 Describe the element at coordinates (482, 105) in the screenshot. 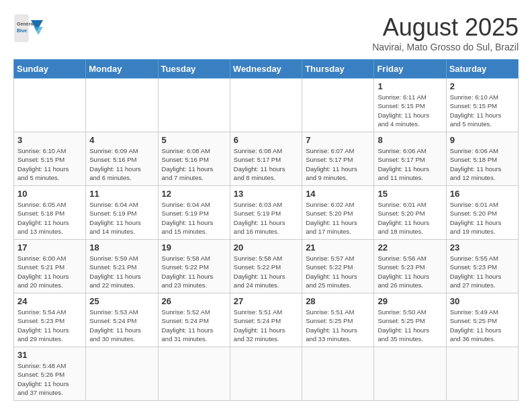

I see `day-cell-0-6: 2Sunrise: 6:10 AMSunset: 5:15 PMDaylight…` at that location.